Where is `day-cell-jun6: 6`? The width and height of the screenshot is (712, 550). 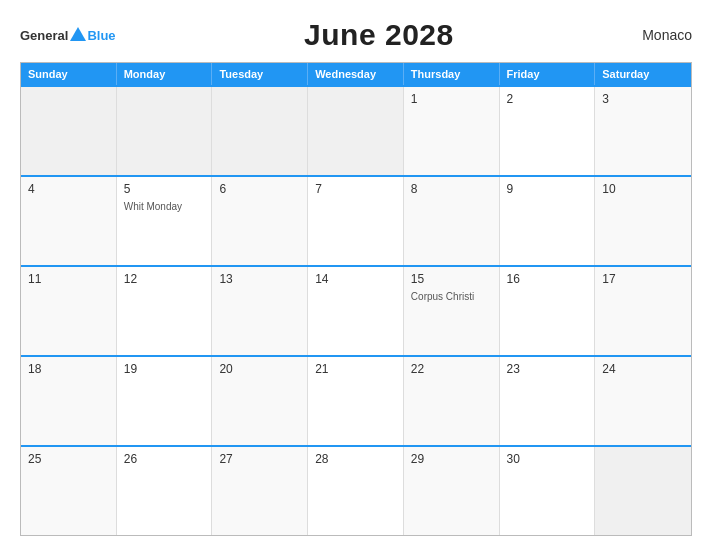 day-cell-jun6: 6 is located at coordinates (260, 221).